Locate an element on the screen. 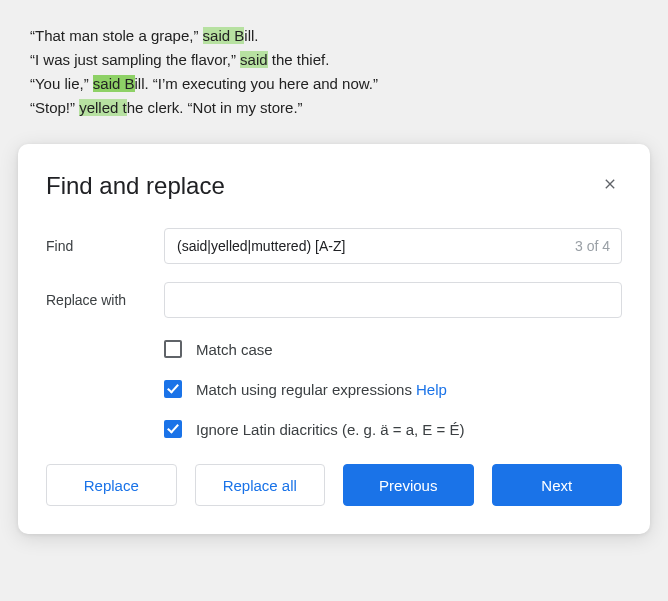 The image size is (668, 601). search-highlight: said B is located at coordinates (224, 36).